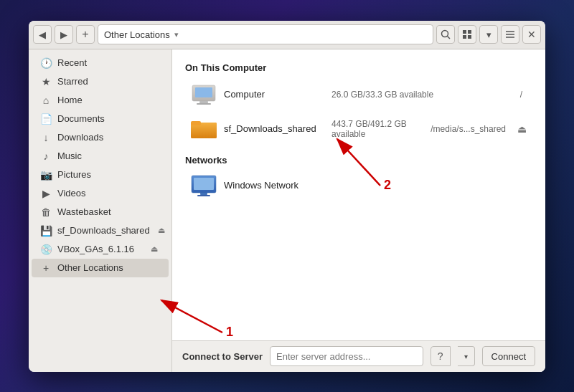 The width and height of the screenshot is (574, 392). What do you see at coordinates (46, 175) in the screenshot?
I see `pictures-icon: 📷` at bounding box center [46, 175].